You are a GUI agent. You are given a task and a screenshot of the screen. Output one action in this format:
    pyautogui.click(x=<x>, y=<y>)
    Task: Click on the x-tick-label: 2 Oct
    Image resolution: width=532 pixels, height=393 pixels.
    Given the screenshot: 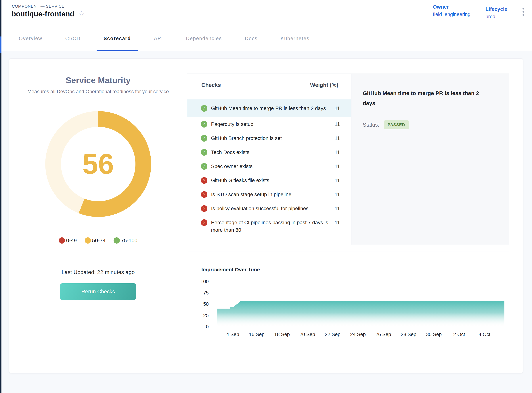 What is the action you would take?
    pyautogui.click(x=459, y=334)
    